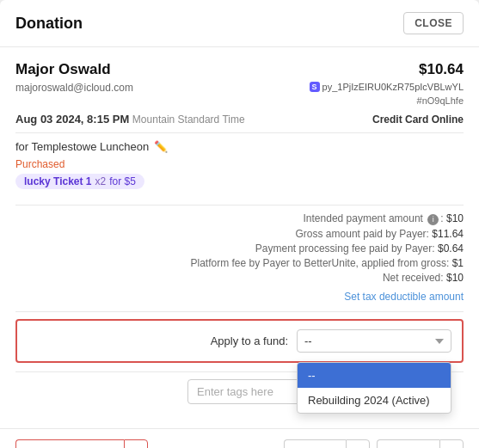 This screenshot has width=479, height=448. Describe the element at coordinates (239, 24) in the screenshot. I see `modal-header: Donation CLOSE` at that location.